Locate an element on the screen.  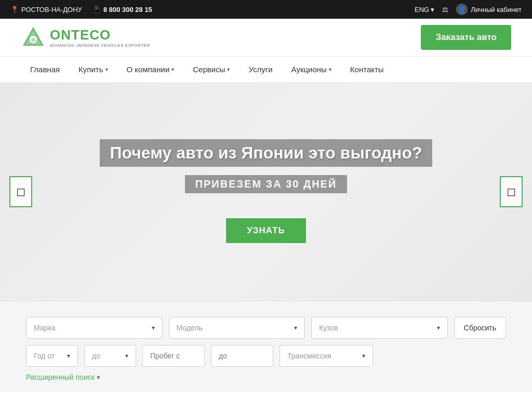
mileage-from-input is located at coordinates (174, 356).